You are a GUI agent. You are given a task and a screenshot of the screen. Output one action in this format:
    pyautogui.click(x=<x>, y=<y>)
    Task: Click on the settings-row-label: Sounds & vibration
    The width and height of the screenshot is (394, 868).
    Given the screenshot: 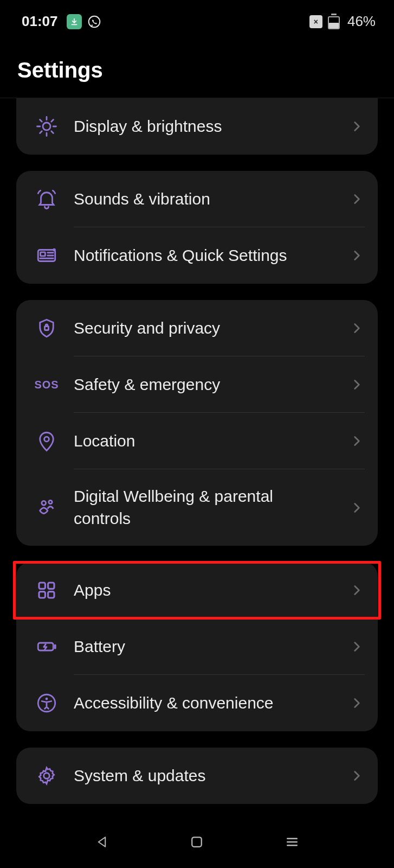 What is the action you would take?
    pyautogui.click(x=204, y=200)
    